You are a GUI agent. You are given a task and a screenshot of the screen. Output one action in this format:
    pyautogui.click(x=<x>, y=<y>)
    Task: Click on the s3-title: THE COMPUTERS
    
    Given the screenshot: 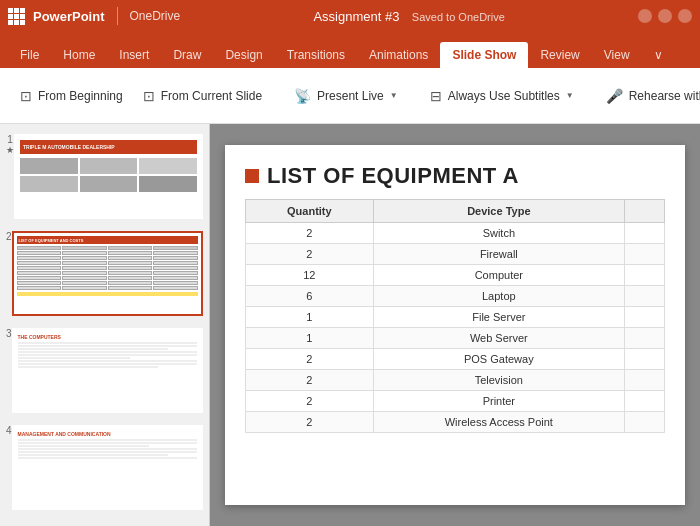 What is the action you would take?
    pyautogui.click(x=108, y=337)
    